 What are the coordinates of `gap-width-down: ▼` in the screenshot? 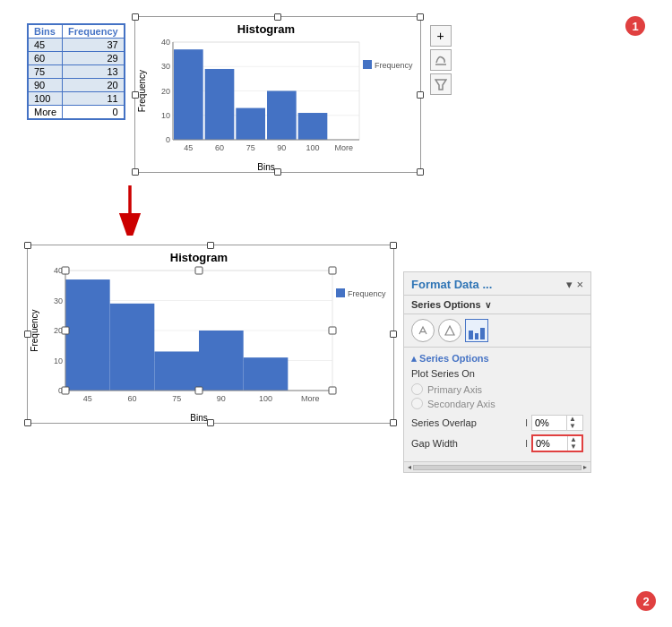 It's located at (573, 447).